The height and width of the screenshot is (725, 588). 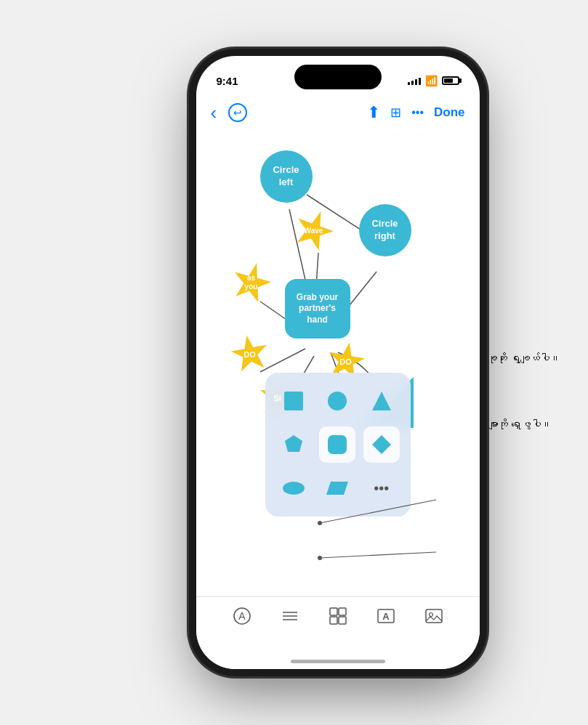 What do you see at coordinates (230, 113) in the screenshot?
I see `toolbar-left: ‹ ↩` at bounding box center [230, 113].